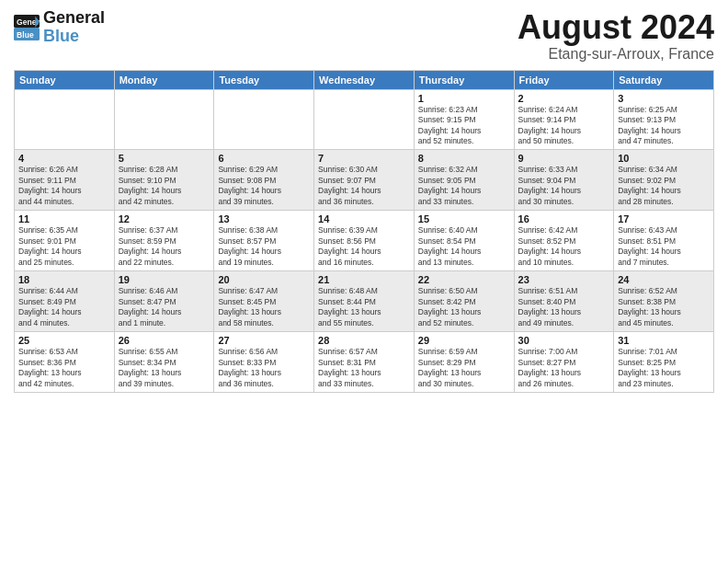 The image size is (728, 563). Describe the element at coordinates (265, 302) in the screenshot. I see `table-row: 20Sunrise: 6:47 AM Sunset: 8:45 PM Dayli…` at that location.